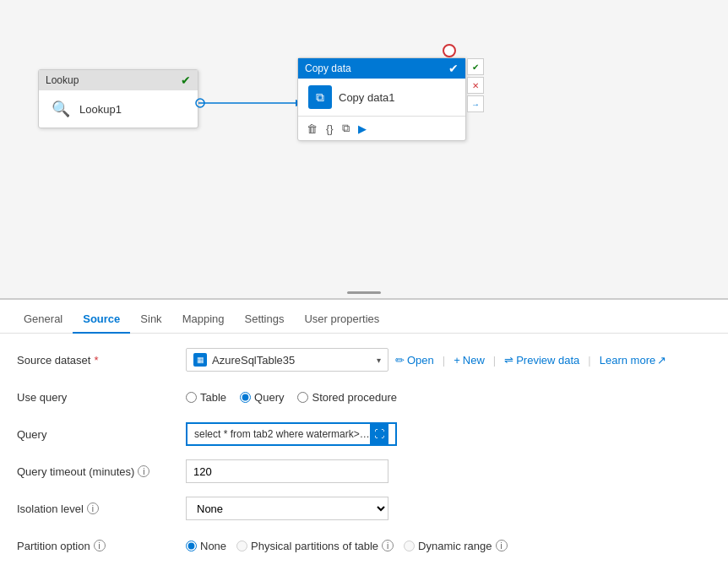 This screenshot has width=728, height=565. What do you see at coordinates (454, 68) in the screenshot?
I see `copy-check-icon: ✔` at bounding box center [454, 68].